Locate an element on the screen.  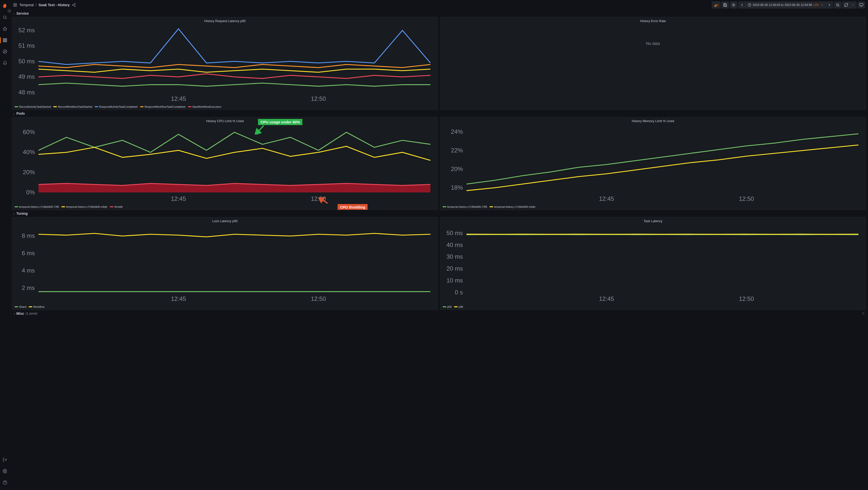
svg-text: 22% is located at coordinates (457, 150).